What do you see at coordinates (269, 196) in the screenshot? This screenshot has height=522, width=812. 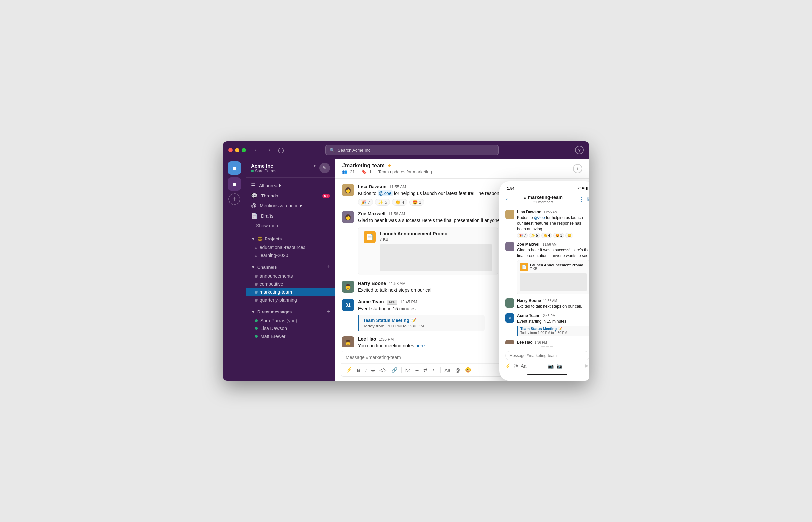 I see `nav-item-label: Threads` at bounding box center [269, 196].